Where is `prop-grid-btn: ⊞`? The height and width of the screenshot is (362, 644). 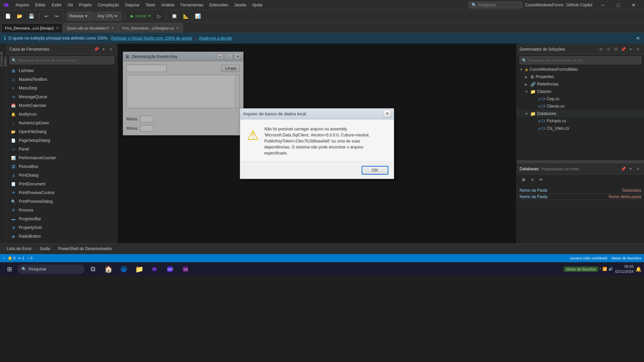 prop-grid-btn: ⊞ is located at coordinates (524, 180).